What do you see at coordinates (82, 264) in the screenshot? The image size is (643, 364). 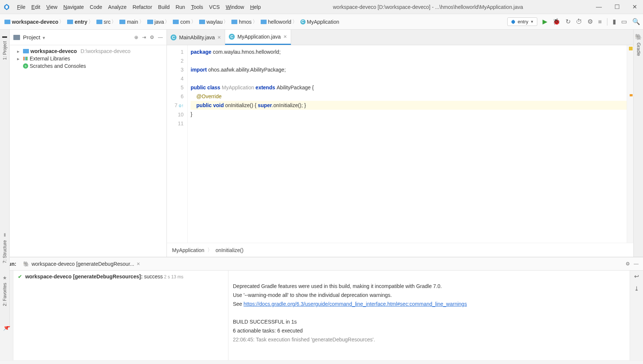 I see `run-tab: 🐘 workspace-deveco [generateDebugResour.…` at bounding box center [82, 264].